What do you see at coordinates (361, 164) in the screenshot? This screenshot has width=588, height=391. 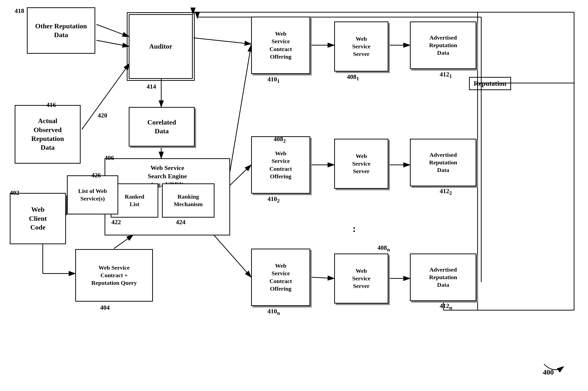 I see `server-2-box: WebServiceServer` at bounding box center [361, 164].